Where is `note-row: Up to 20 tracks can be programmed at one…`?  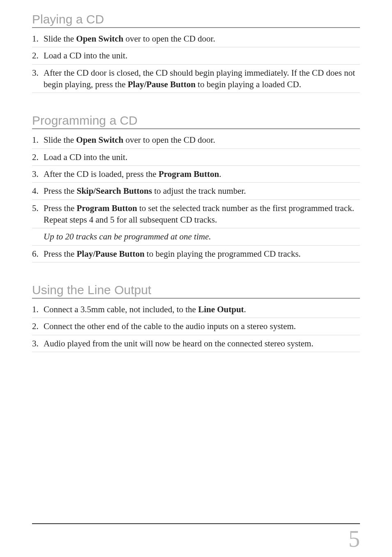
note-row: Up to 20 tracks can be programmed at one… is located at coordinates (196, 237).